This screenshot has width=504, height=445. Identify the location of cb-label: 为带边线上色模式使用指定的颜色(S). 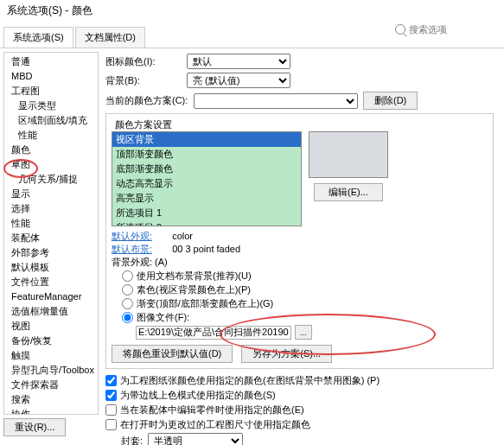
(198, 396).